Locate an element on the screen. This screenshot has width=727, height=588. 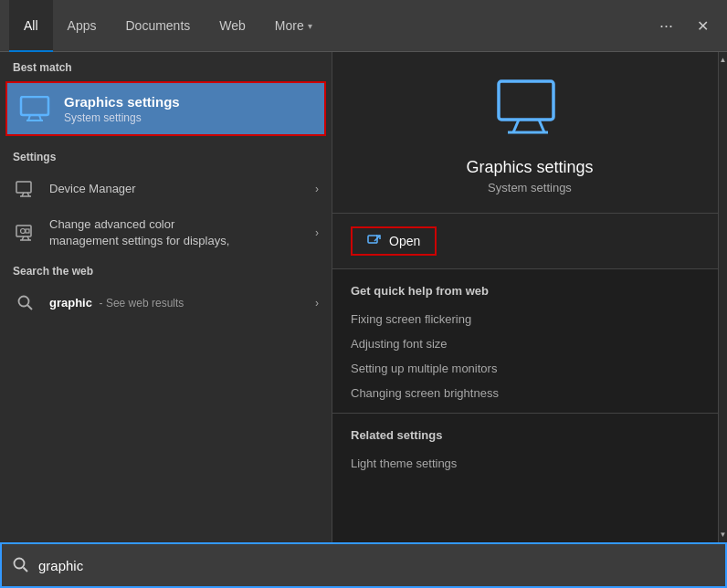
related-settings-title: Related settings is located at coordinates (530, 435).